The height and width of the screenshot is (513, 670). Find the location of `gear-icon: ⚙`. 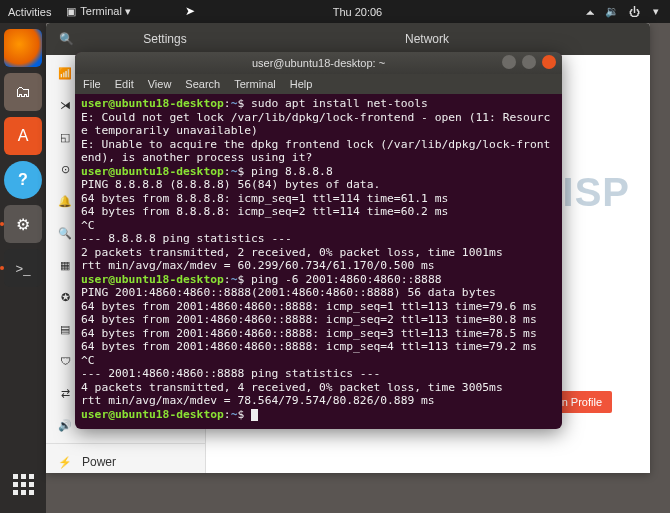

gear-icon: ⚙ is located at coordinates (23, 224).